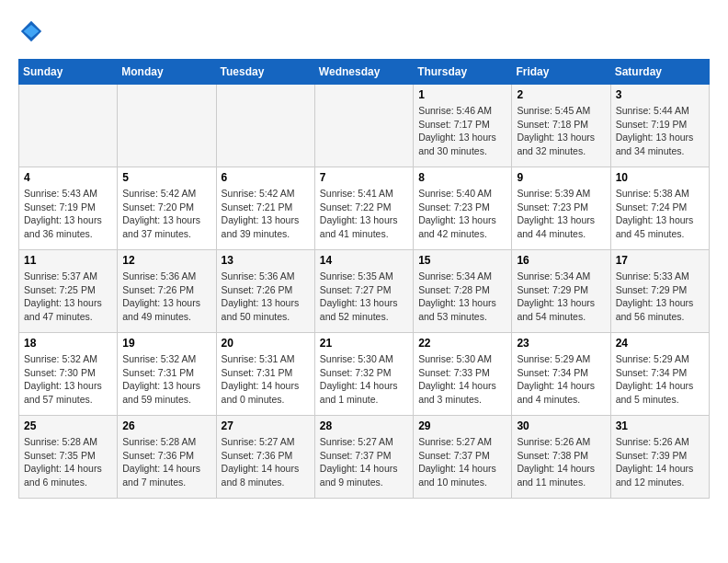 This screenshot has height=563, width=728. I want to click on day-number: 8, so click(462, 178).